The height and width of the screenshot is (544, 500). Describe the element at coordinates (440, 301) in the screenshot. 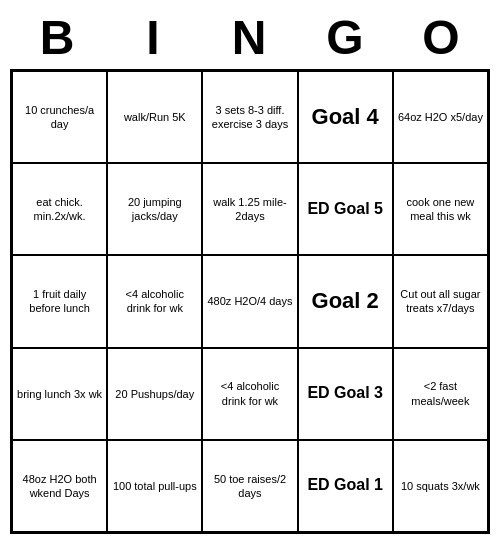

I see `bingo-cell-14: Cut out all sugar treats x7/days` at that location.